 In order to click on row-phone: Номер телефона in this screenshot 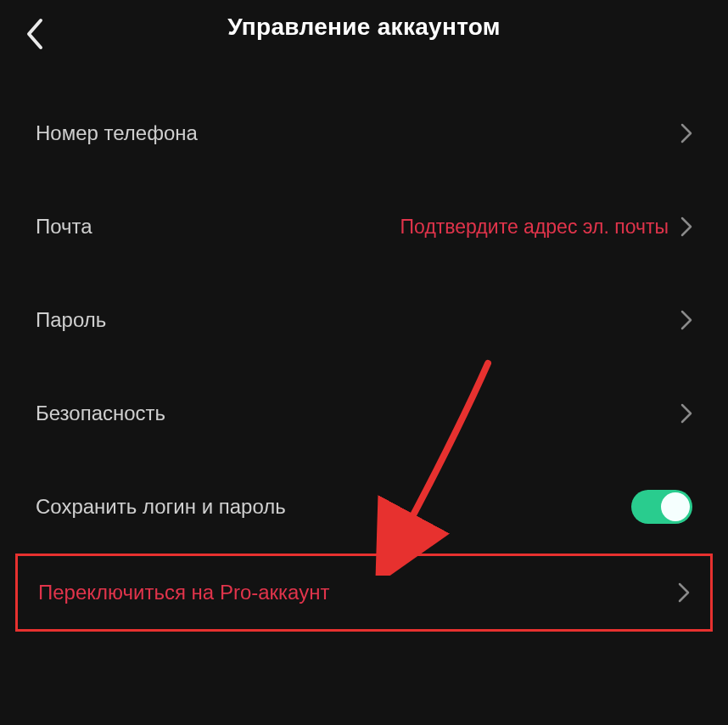, I will do `click(364, 133)`.